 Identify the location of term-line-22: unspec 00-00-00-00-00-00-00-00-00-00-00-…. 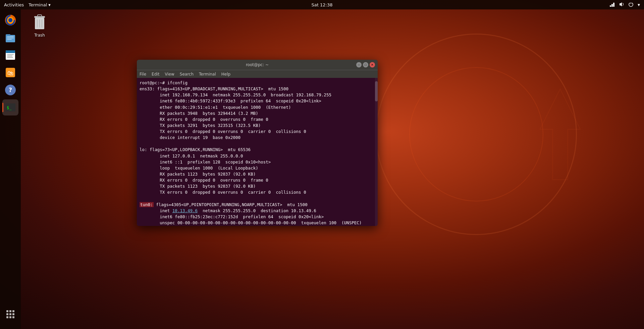
(257, 223).